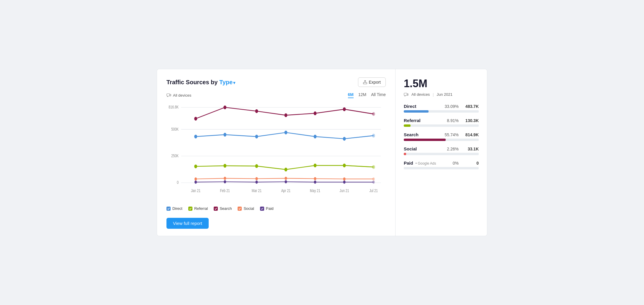  What do you see at coordinates (433, 95) in the screenshot?
I see `right-device-sep: |` at bounding box center [433, 95].